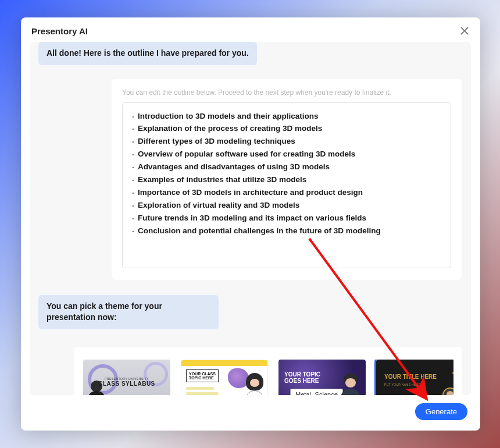 This screenshot has width=500, height=448. I want to click on thumb-title: YOUR CLASS TOPIC HERE, so click(202, 376).